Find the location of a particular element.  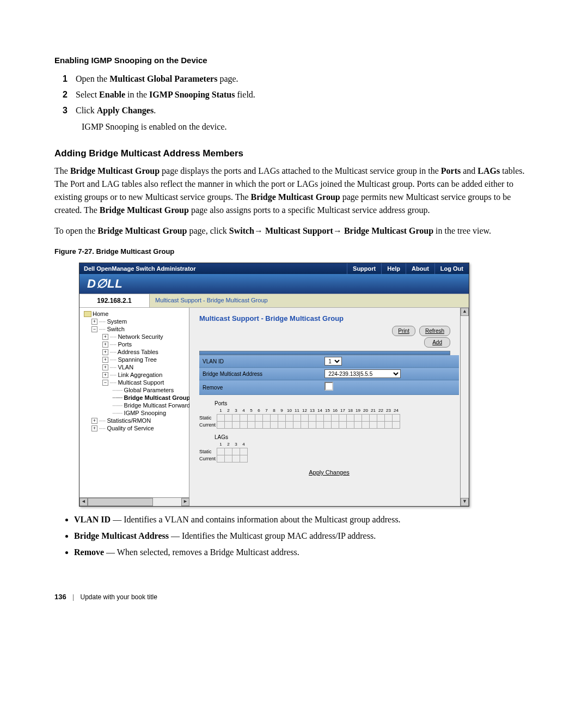

tree-igmp-snooping: IGMP Snooping is located at coordinates (145, 413).